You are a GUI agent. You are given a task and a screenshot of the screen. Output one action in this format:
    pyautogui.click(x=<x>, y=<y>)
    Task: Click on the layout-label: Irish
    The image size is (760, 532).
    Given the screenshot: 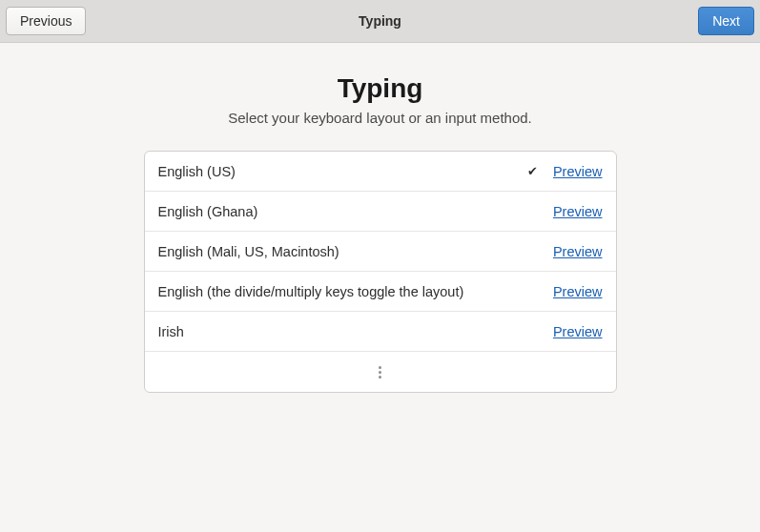 What is the action you would take?
    pyautogui.click(x=340, y=332)
    